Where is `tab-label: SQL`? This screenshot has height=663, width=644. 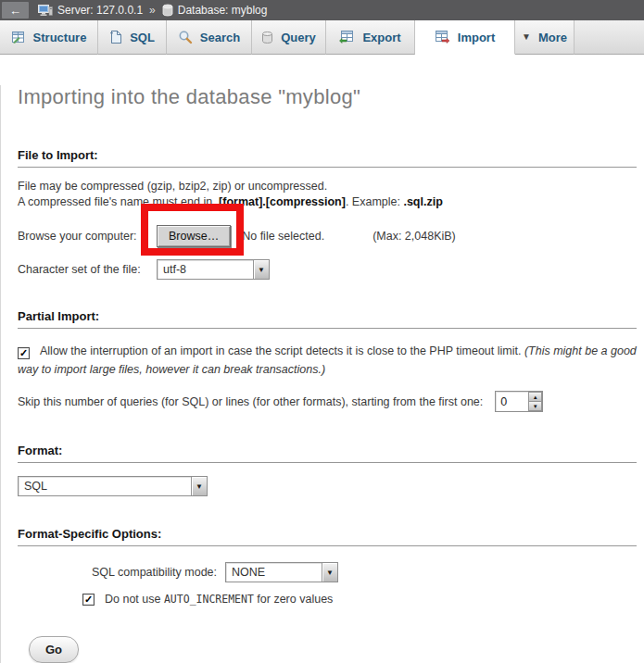 tab-label: SQL is located at coordinates (143, 37).